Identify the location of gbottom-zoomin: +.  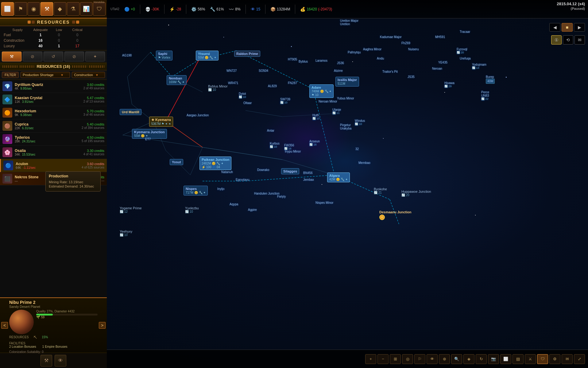
(371, 359).